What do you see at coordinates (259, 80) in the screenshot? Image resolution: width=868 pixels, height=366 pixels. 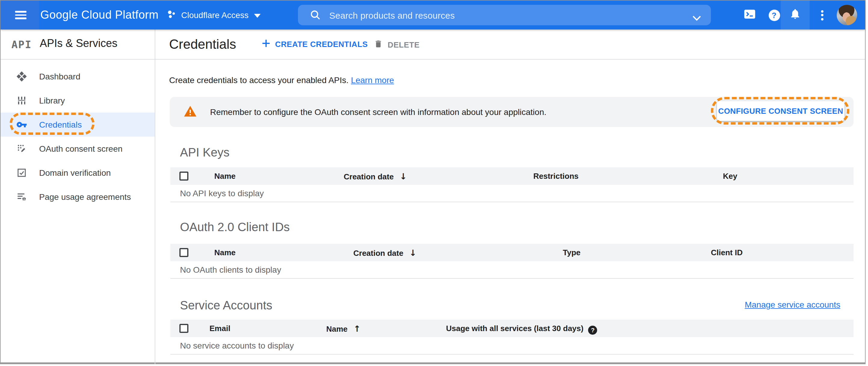 I see `intro-text: Create credentials to access your enable…` at bounding box center [259, 80].